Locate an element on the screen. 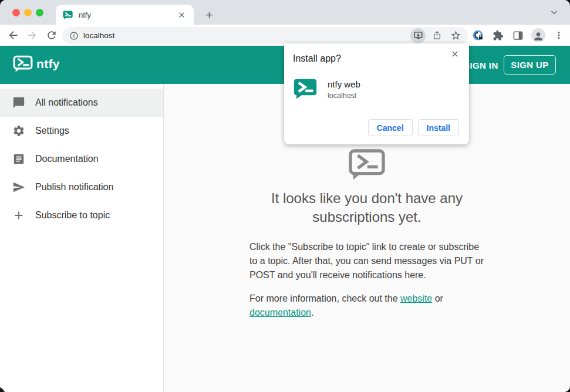 The width and height of the screenshot is (570, 392). window-minimize-button is located at coordinates (28, 13).